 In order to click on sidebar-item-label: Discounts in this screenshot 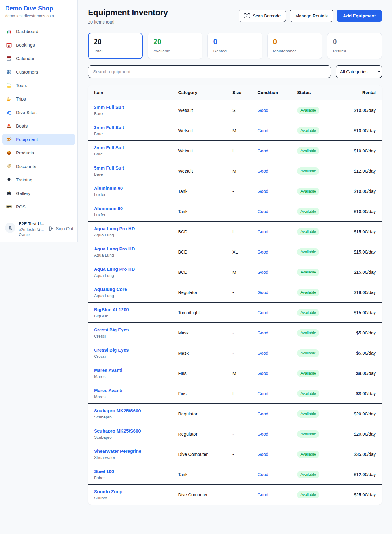, I will do `click(26, 166)`.